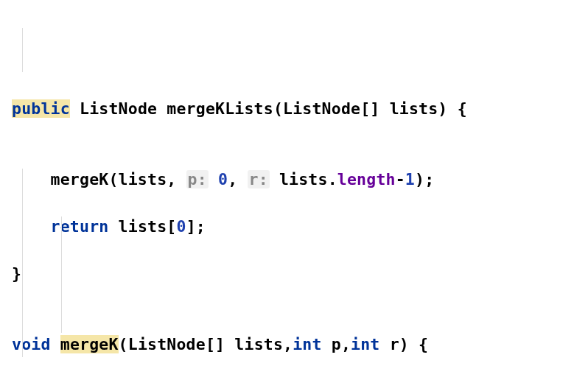 Image resolution: width=588 pixels, height=377 pixels. Describe the element at coordinates (300, 274) in the screenshot. I see `code-line: }` at that location.